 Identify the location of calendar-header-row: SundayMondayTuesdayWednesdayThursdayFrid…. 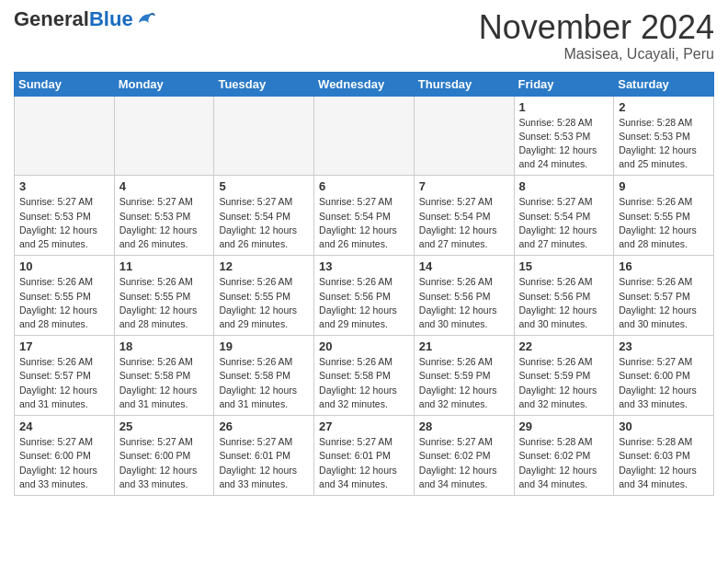
(364, 84).